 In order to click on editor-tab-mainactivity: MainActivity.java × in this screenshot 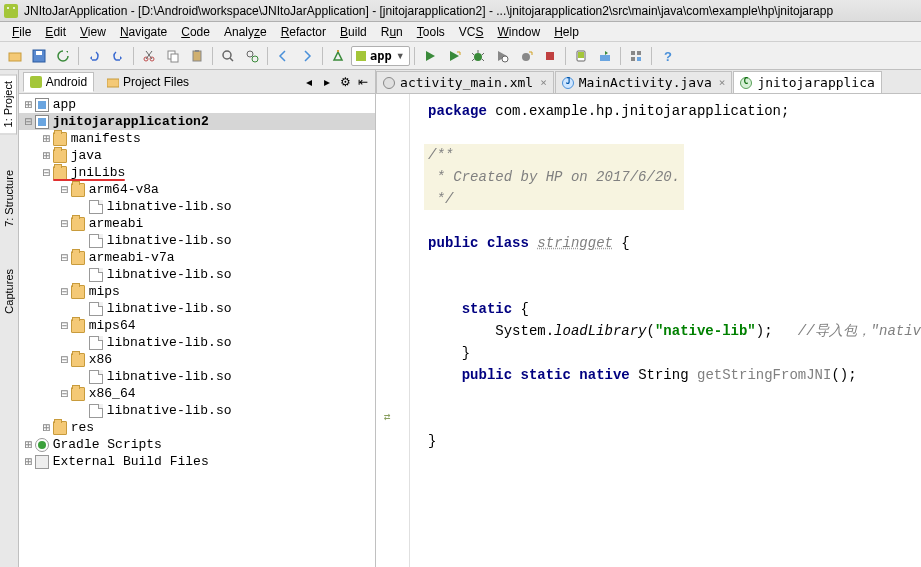, I will do `click(644, 82)`.